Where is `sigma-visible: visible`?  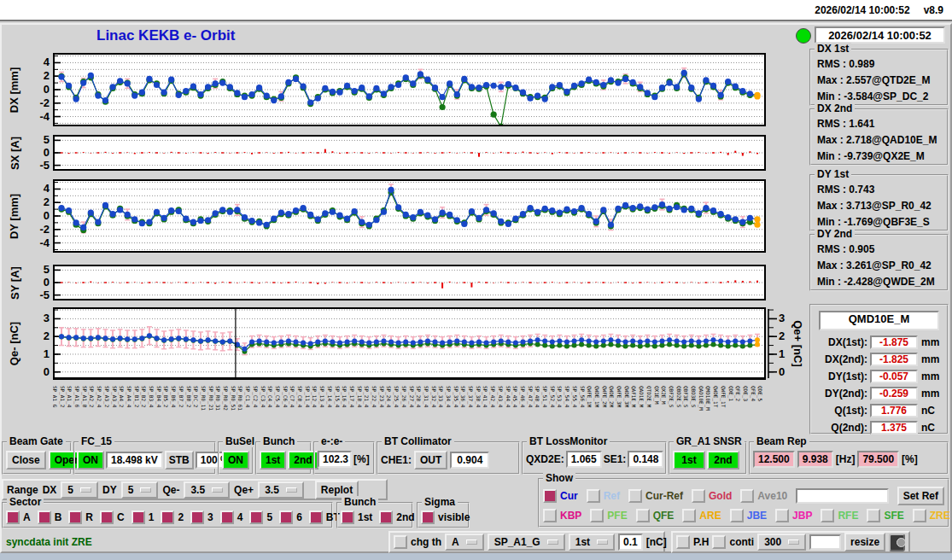
sigma-visible: visible is located at coordinates (446, 517).